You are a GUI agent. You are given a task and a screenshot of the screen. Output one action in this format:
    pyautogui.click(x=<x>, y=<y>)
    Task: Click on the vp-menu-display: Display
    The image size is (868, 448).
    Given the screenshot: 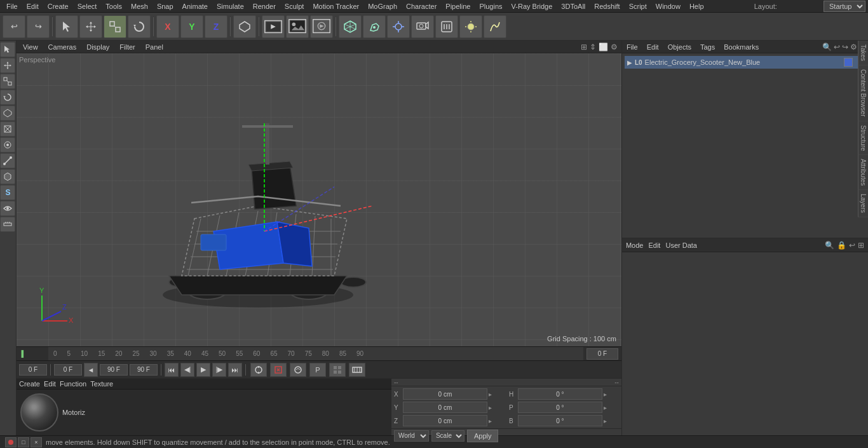 What is the action you would take?
    pyautogui.click(x=98, y=47)
    